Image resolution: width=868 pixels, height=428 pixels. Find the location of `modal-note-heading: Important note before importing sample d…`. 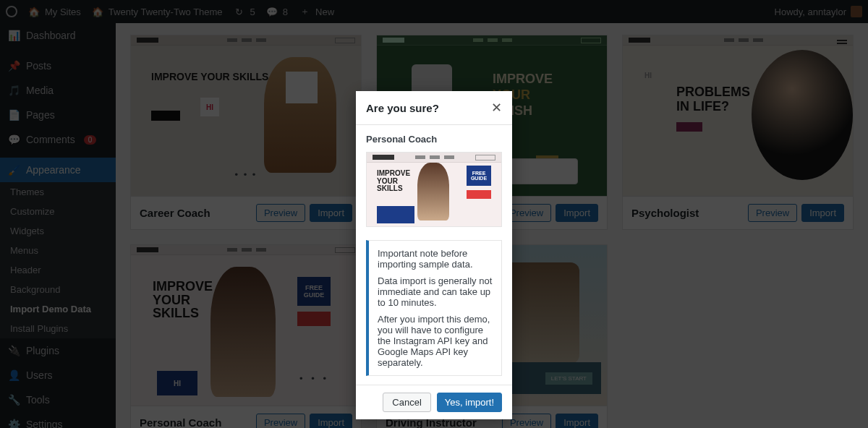

modal-note-heading: Important note before importing sample d… is located at coordinates (435, 259).